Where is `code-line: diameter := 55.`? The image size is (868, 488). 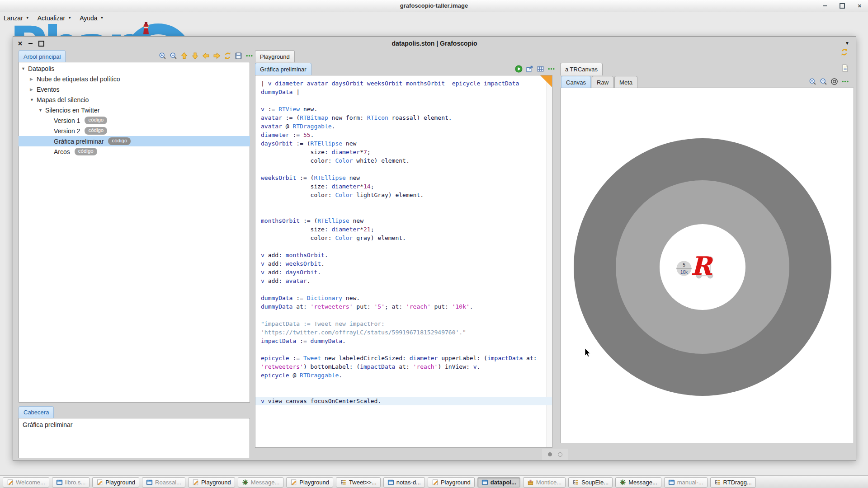 code-line: diameter := 55. is located at coordinates (403, 135).